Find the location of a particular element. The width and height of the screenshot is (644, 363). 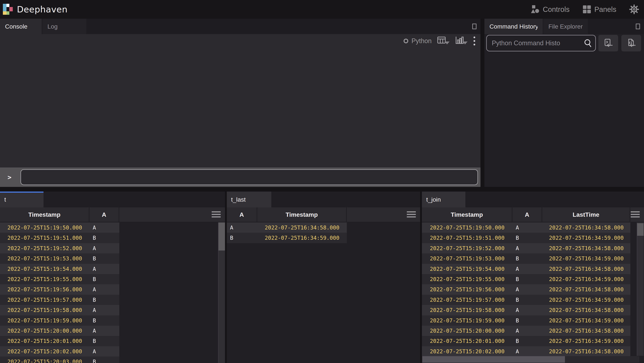

table-row: 2022-07-25T15:20:00.000A2022-07-25T16:34… is located at coordinates (526, 330).